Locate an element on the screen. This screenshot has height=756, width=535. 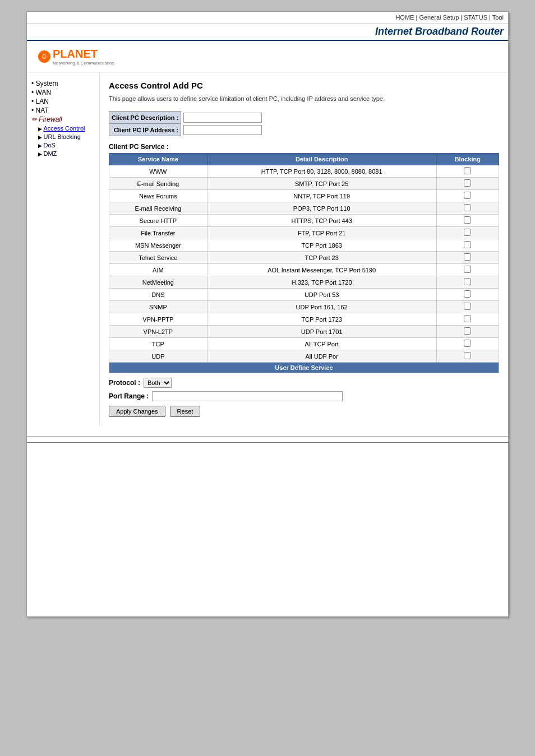
client-pc-desc-label: Client PC Description : is located at coordinates (145, 118).